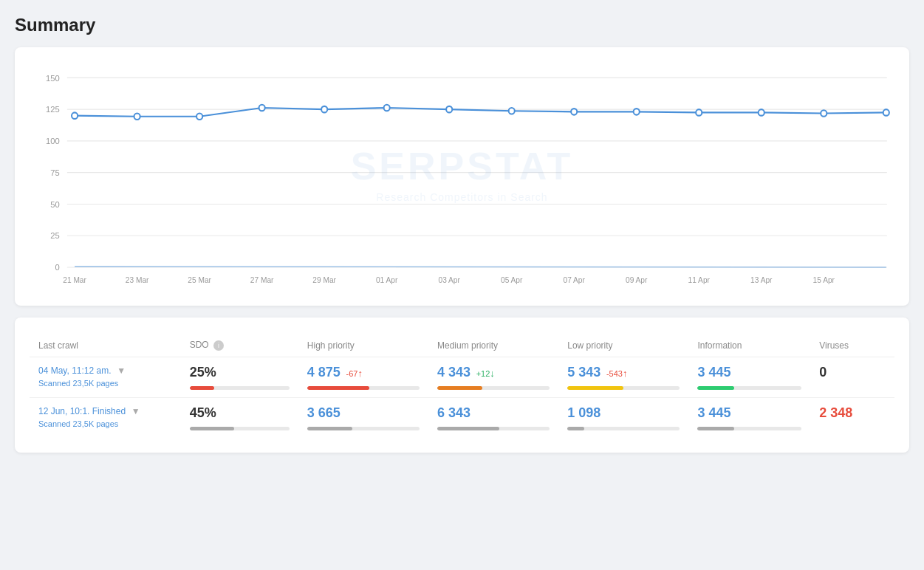  Describe the element at coordinates (363, 378) in the screenshot. I see `high-cell-0: 4 875 -67↑` at that location.